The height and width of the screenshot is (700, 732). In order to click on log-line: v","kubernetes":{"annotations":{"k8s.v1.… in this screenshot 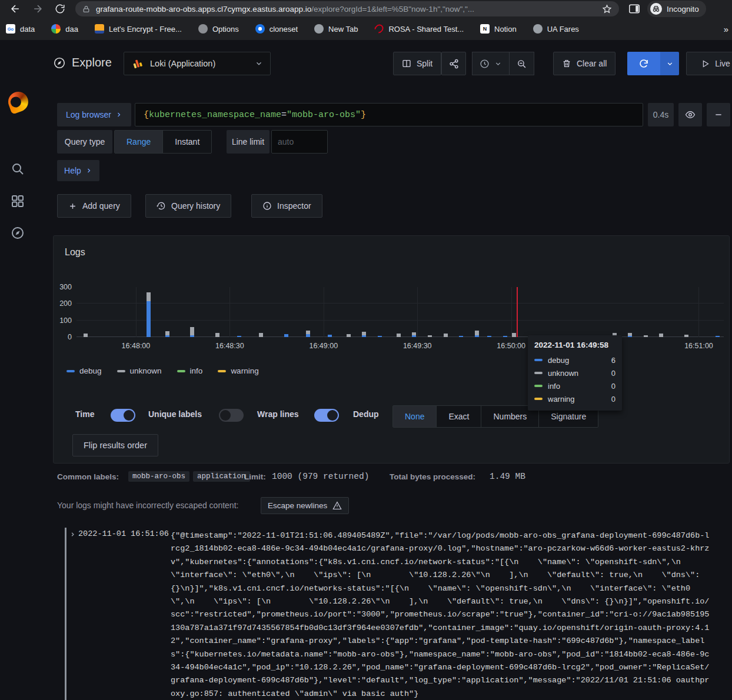, I will do `click(450, 562)`.